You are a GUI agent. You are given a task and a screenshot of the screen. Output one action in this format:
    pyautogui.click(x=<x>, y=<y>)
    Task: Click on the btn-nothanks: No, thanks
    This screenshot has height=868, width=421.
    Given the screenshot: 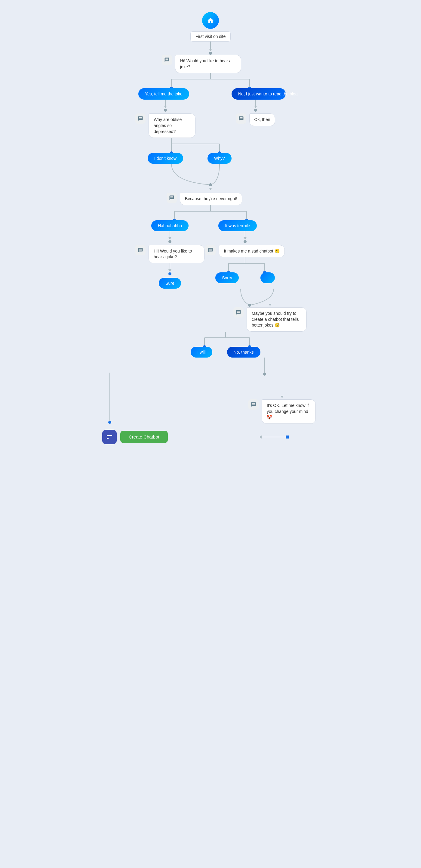 What is the action you would take?
    pyautogui.click(x=244, y=352)
    